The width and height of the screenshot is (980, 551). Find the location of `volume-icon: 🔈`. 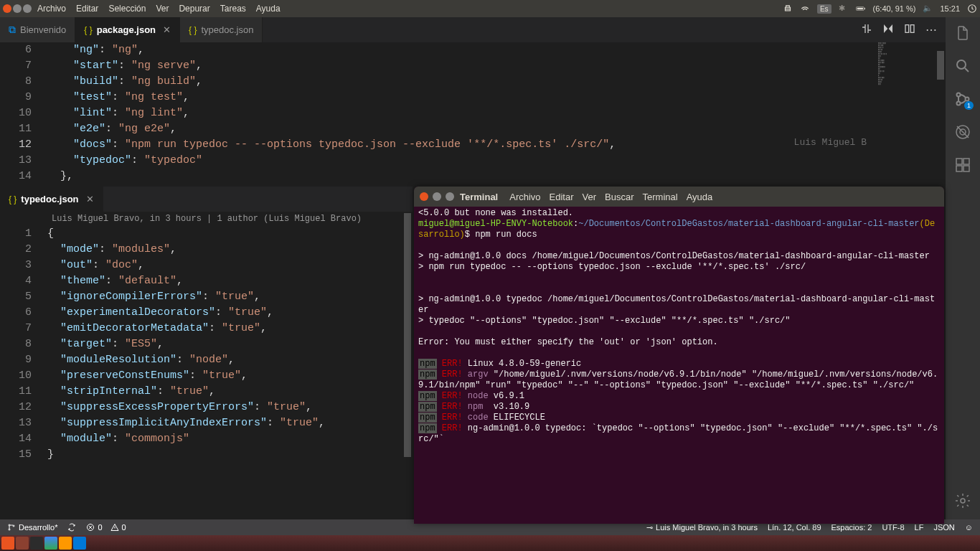

volume-icon: 🔈 is located at coordinates (928, 9).